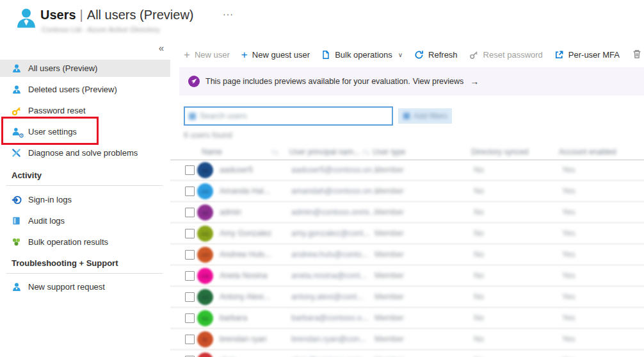  I want to click on plus-icon: +, so click(245, 55).